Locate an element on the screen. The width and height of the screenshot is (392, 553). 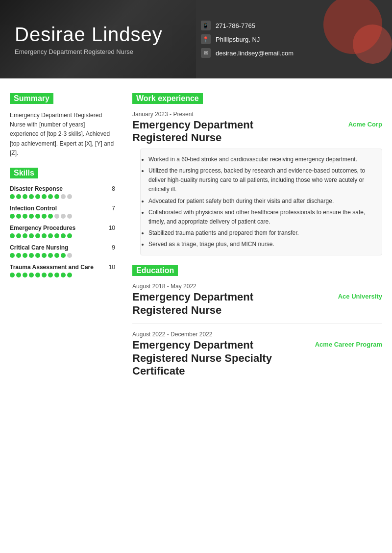
skill-name: Trauma Assessment and Care is located at coordinates (52, 267).